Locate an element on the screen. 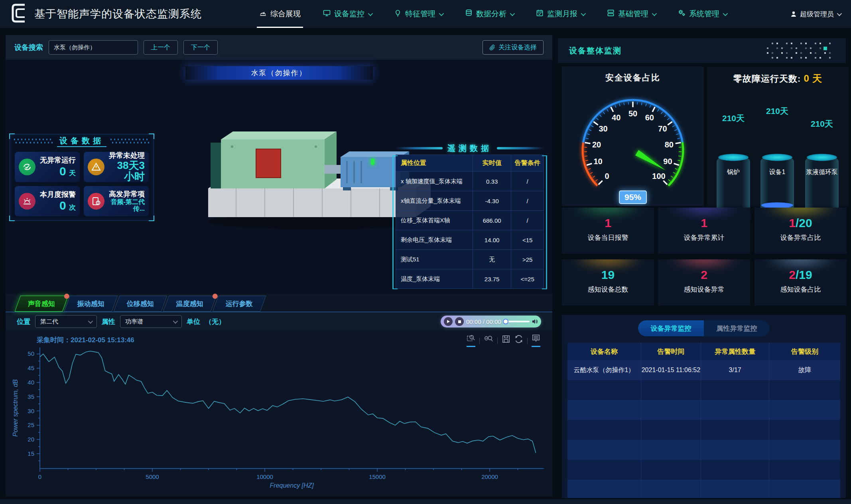 The height and width of the screenshot is (504, 851). cylinder-label: 锅炉 is located at coordinates (733, 172).